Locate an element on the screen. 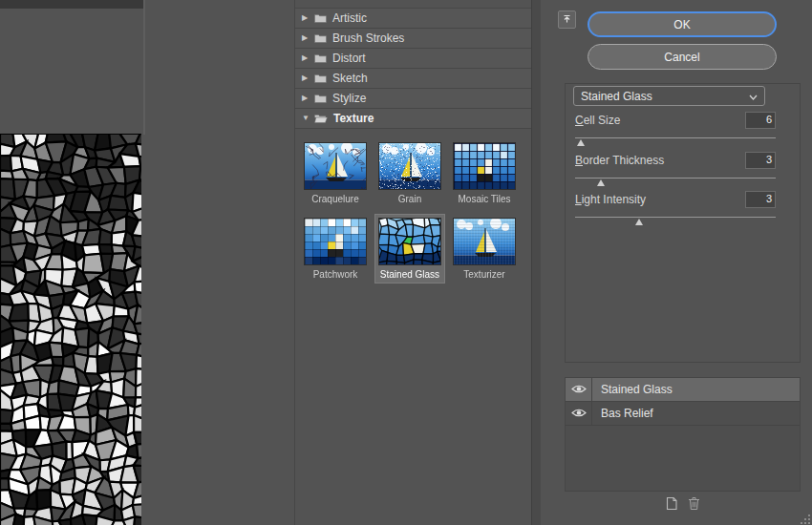 The width and height of the screenshot is (812, 525). slider-label: Cell Size is located at coordinates (598, 120).